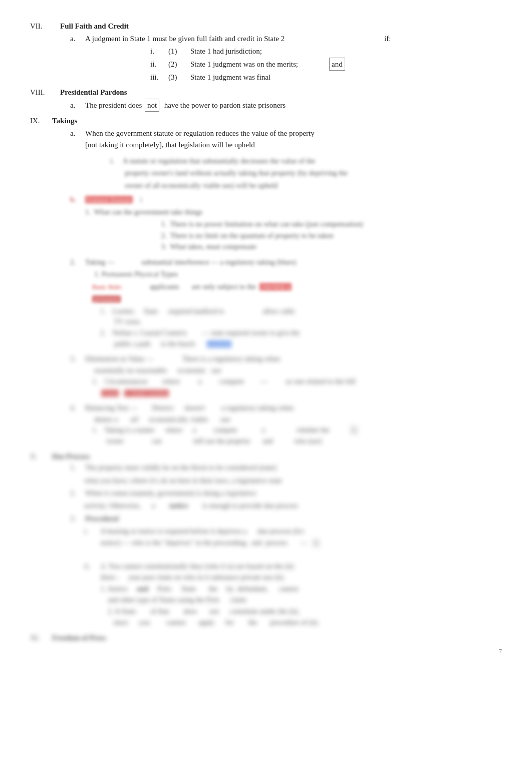 The height and width of the screenshot is (782, 532). Describe the element at coordinates (78, 39) in the screenshot. I see `VII-a-label: a.` at that location.